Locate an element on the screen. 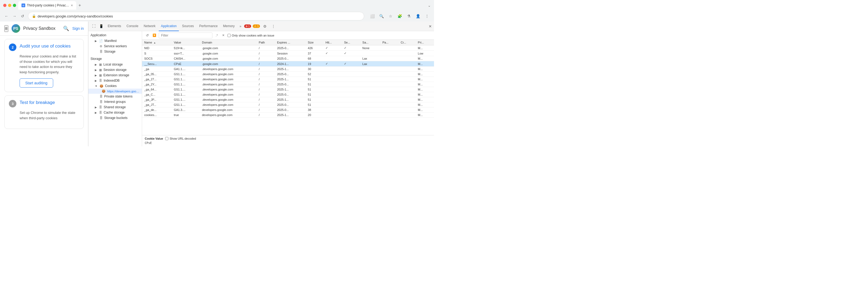  filter-clear-icon: ✕ is located at coordinates (223, 35).